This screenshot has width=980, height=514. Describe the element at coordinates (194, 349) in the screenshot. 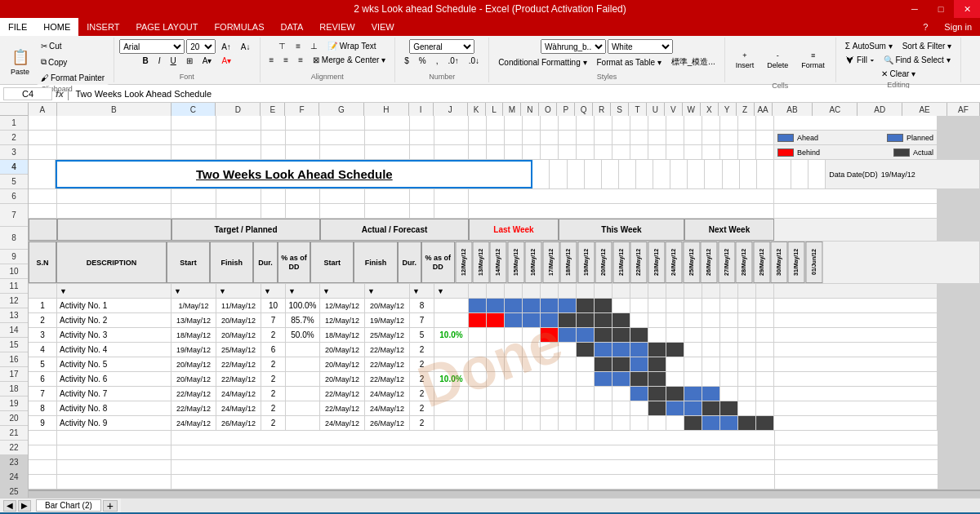

I see `r13-tstart: 19/May/12` at that location.